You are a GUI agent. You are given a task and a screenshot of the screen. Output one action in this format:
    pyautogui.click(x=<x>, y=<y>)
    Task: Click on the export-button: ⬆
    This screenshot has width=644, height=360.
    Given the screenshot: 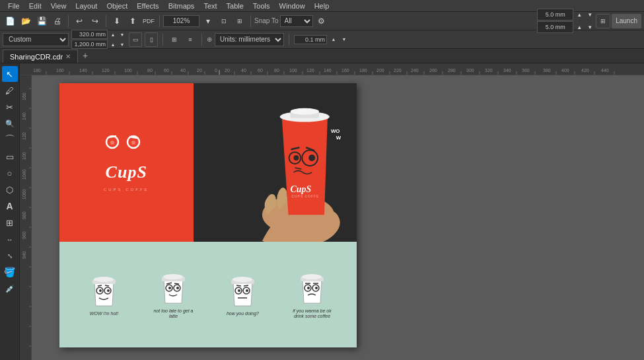 What is the action you would take?
    pyautogui.click(x=133, y=21)
    